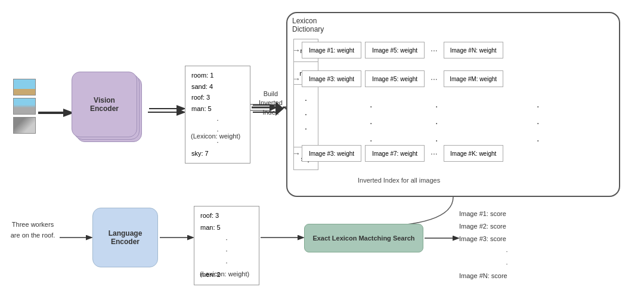  Describe the element at coordinates (434, 50) in the screenshot. I see `lex-row-roof-dots: ···` at that location.